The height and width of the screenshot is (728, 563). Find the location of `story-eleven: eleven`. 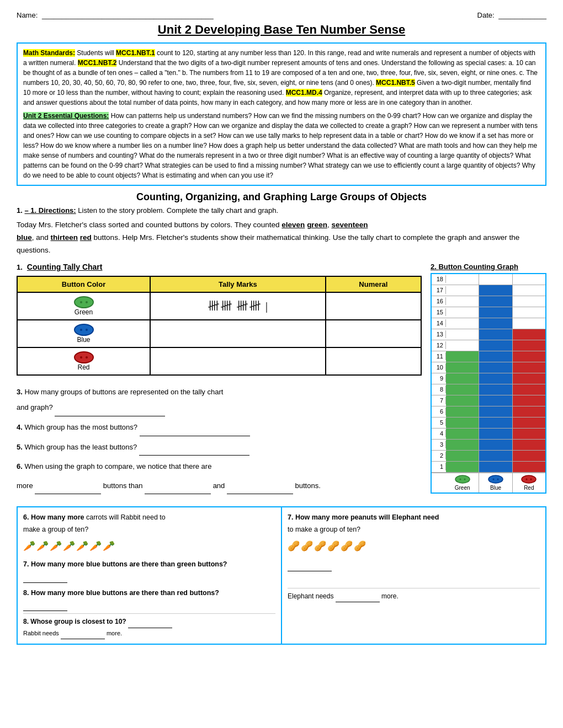

story-eleven: eleven is located at coordinates (293, 225).